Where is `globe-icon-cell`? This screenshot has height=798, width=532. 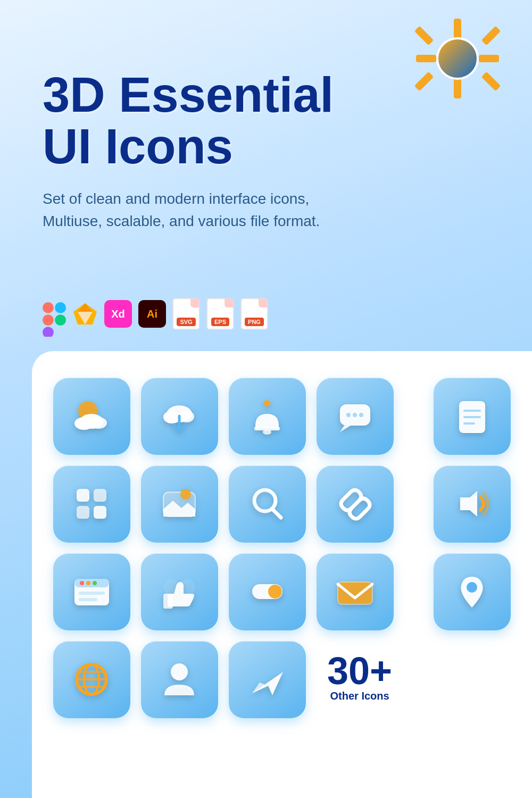 globe-icon-cell is located at coordinates (92, 680).